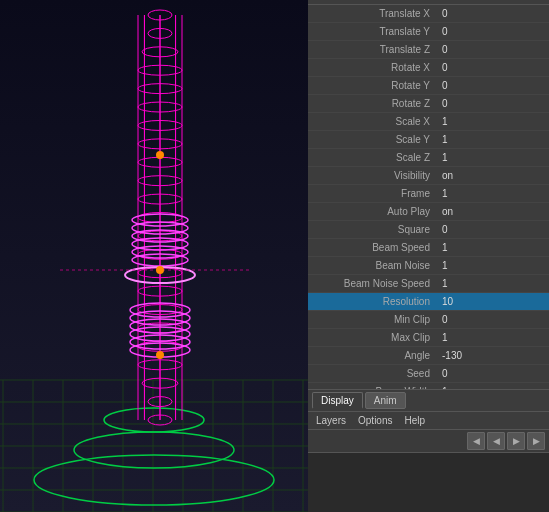 The image size is (549, 512). Describe the element at coordinates (443, 122) in the screenshot. I see `prop-value-6: 1` at that location.